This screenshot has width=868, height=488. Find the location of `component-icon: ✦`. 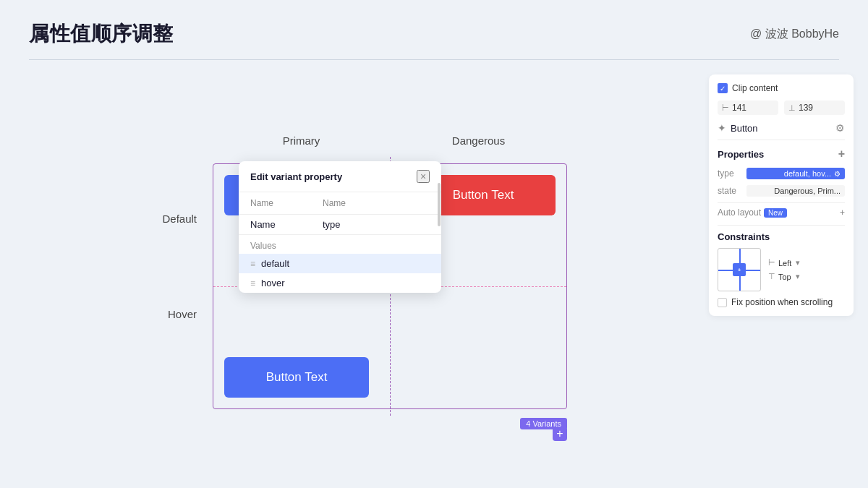

component-icon: ✦ is located at coordinates (722, 128).